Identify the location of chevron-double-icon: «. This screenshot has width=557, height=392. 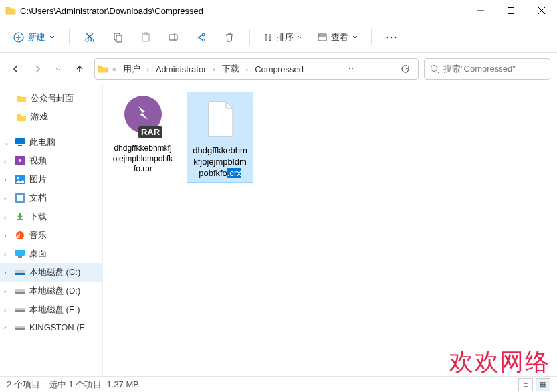
(114, 69).